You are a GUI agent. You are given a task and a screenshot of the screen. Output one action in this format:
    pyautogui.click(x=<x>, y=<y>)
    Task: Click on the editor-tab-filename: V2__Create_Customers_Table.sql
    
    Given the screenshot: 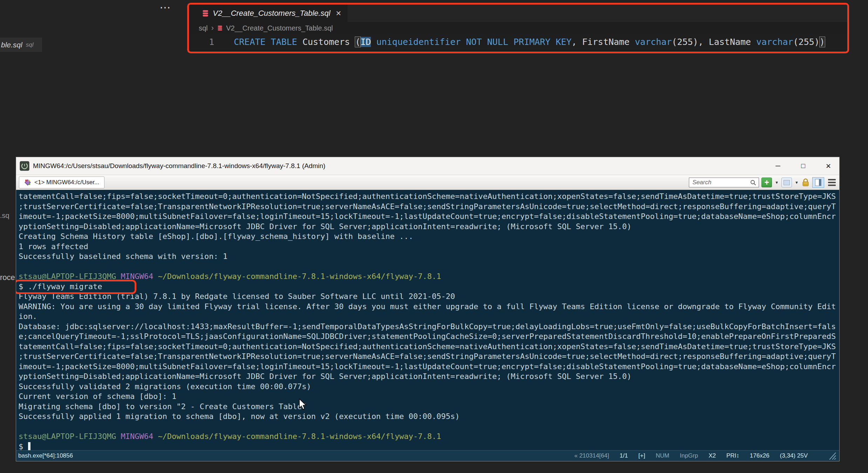 What is the action you would take?
    pyautogui.click(x=272, y=13)
    